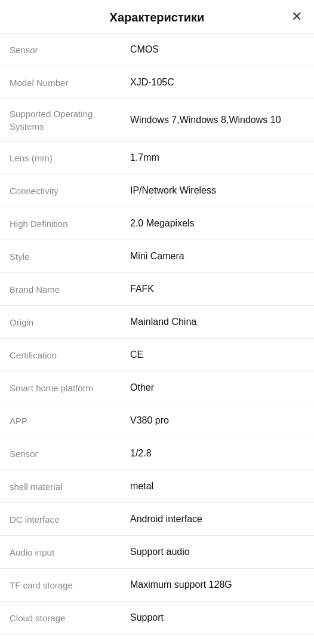  I want to click on table-row: ConnectivityIP/Network Wireless, so click(157, 191).